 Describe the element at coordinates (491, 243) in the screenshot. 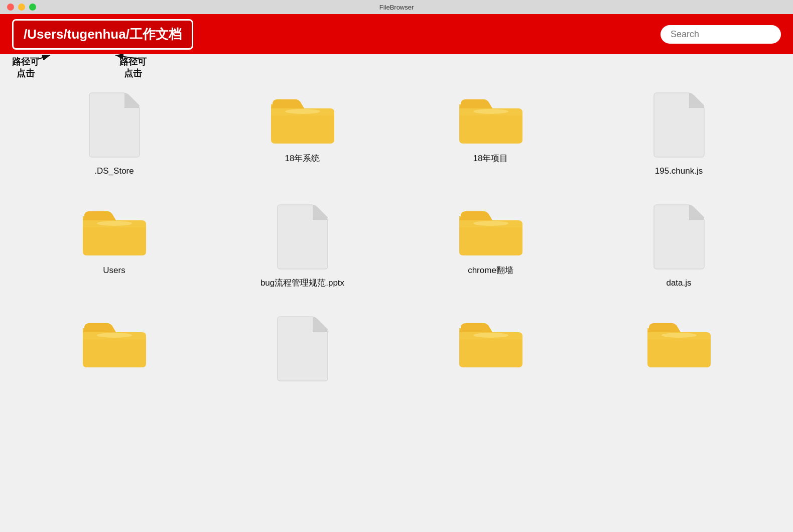

I see `file-item: chrome翻墙` at that location.